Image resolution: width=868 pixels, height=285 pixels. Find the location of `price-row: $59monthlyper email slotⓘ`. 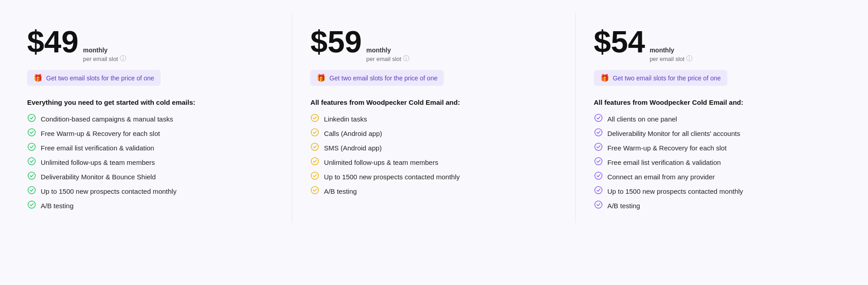

price-row: $59monthlyper email slotⓘ is located at coordinates (433, 44).